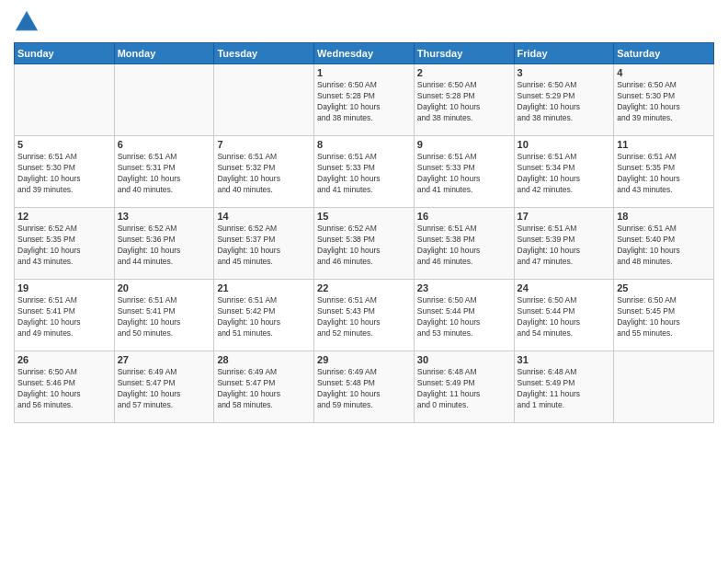  What do you see at coordinates (28, 22) in the screenshot?
I see `logo` at bounding box center [28, 22].